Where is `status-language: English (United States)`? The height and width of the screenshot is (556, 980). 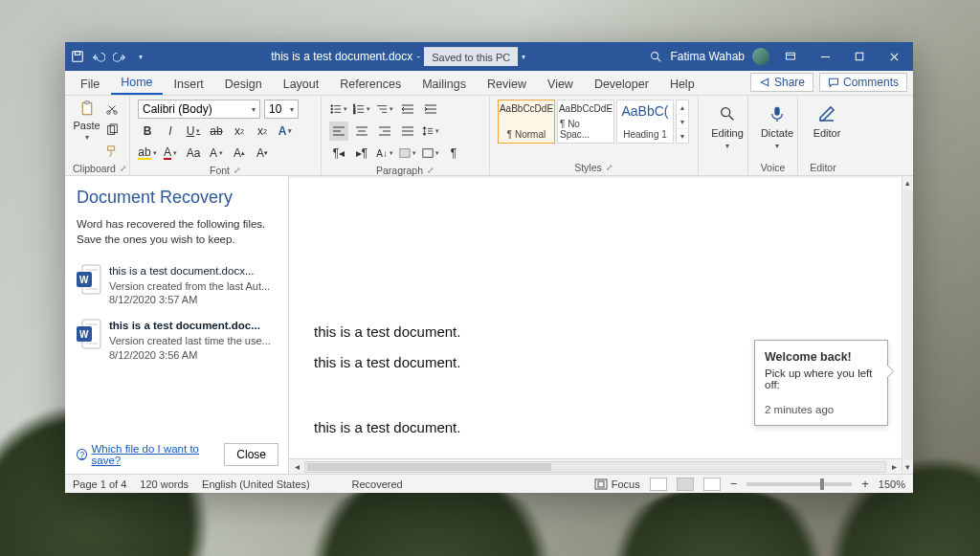 status-language: English (United States) is located at coordinates (256, 484).